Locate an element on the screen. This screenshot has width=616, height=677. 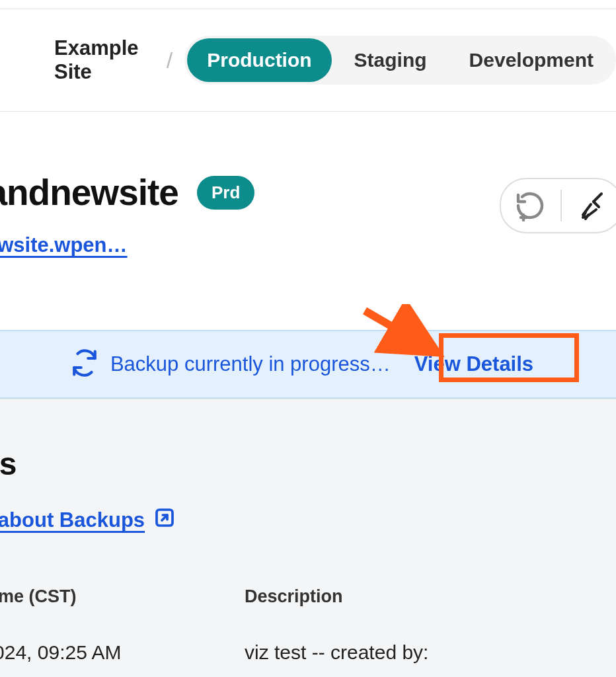
cell-description: viz test -- created by: is located at coordinates (336, 653).